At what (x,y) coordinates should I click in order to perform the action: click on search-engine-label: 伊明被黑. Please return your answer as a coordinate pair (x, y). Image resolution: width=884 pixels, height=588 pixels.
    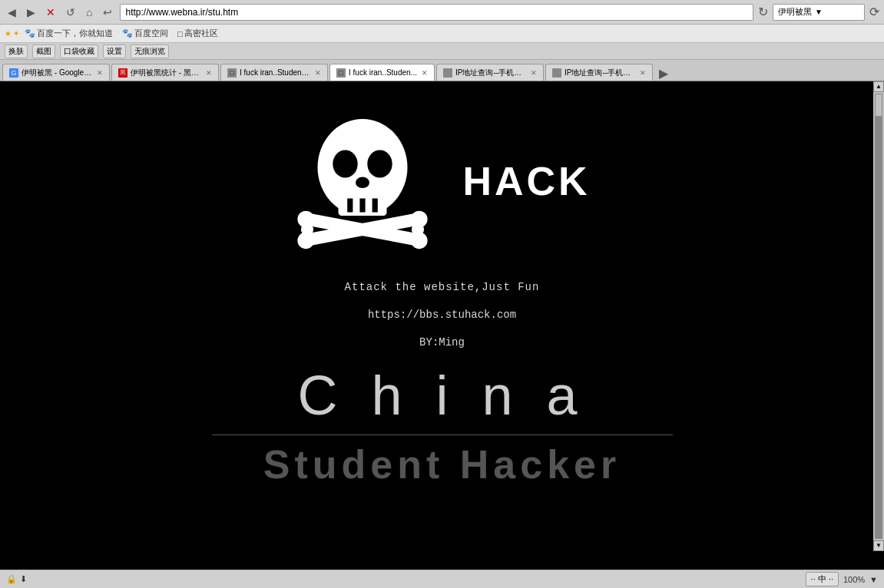
    Looking at the image, I should click on (795, 12).